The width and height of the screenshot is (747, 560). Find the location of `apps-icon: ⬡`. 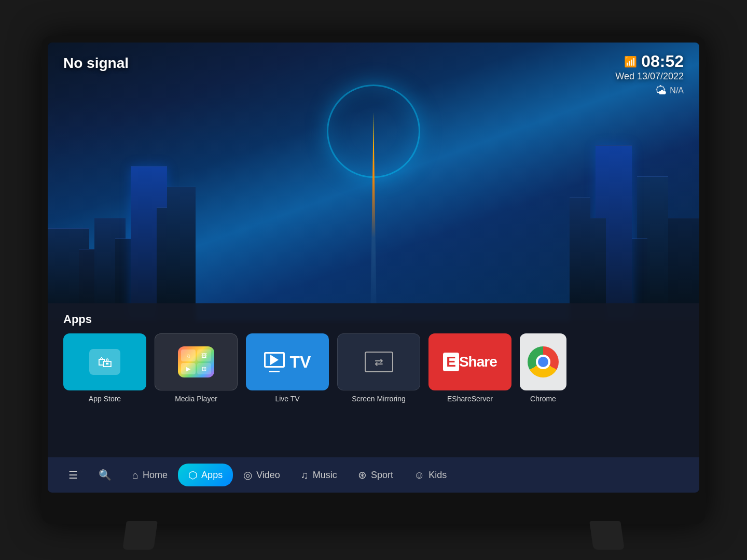

apps-icon: ⬡ is located at coordinates (193, 475).